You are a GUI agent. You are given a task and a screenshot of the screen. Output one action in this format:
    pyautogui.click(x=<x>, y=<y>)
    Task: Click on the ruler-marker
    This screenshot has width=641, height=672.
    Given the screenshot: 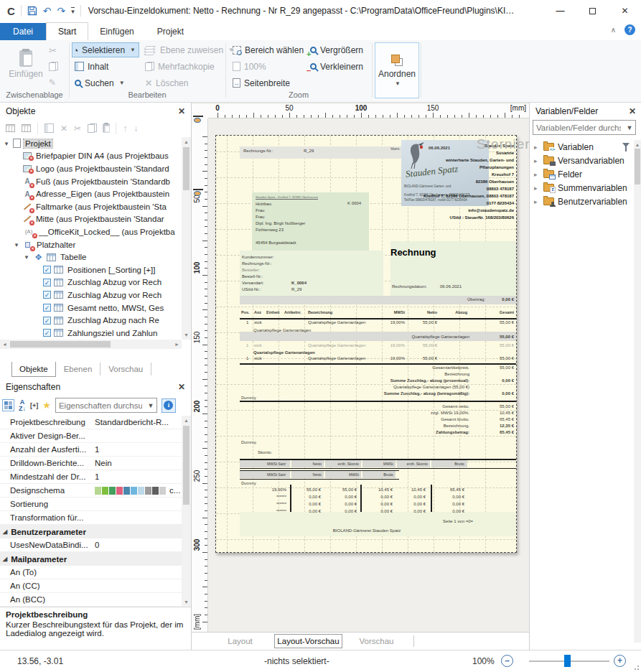 What is the action you would take?
    pyautogui.click(x=199, y=119)
    